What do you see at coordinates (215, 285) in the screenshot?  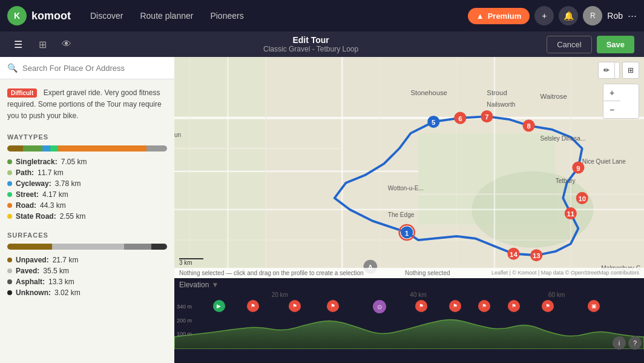 I see `elevation-dropdown-icon: ▼` at bounding box center [215, 285].